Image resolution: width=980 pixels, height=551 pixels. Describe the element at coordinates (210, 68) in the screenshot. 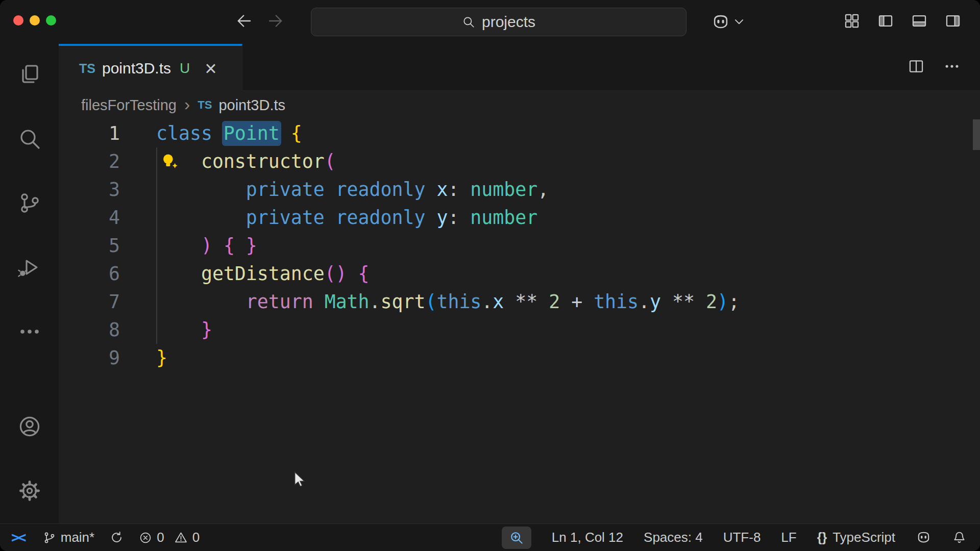

I see `close-tab-button: ×` at that location.